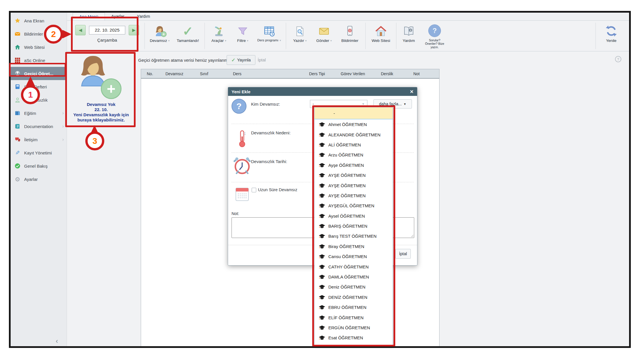 This screenshot has width=640, height=364. What do you see at coordinates (57, 341) in the screenshot?
I see `sidebar-collapse-button: ‹` at bounding box center [57, 341].